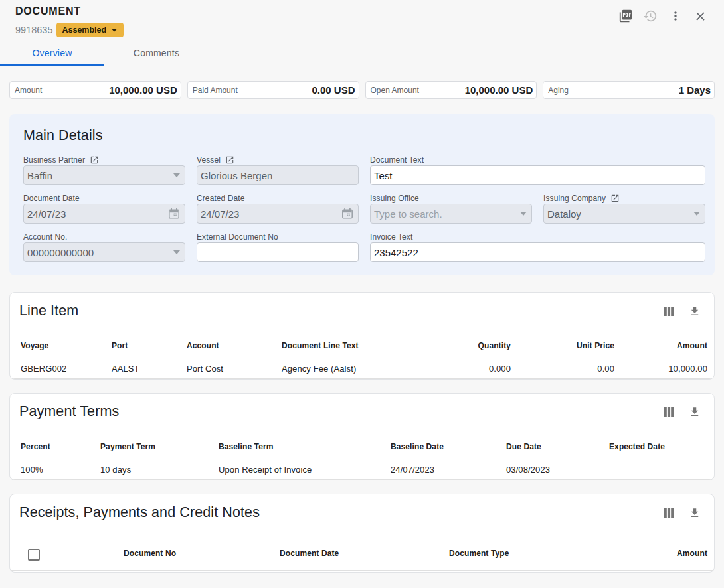  What do you see at coordinates (215, 90) in the screenshot?
I see `chip-label: Paid Amount` at bounding box center [215, 90].